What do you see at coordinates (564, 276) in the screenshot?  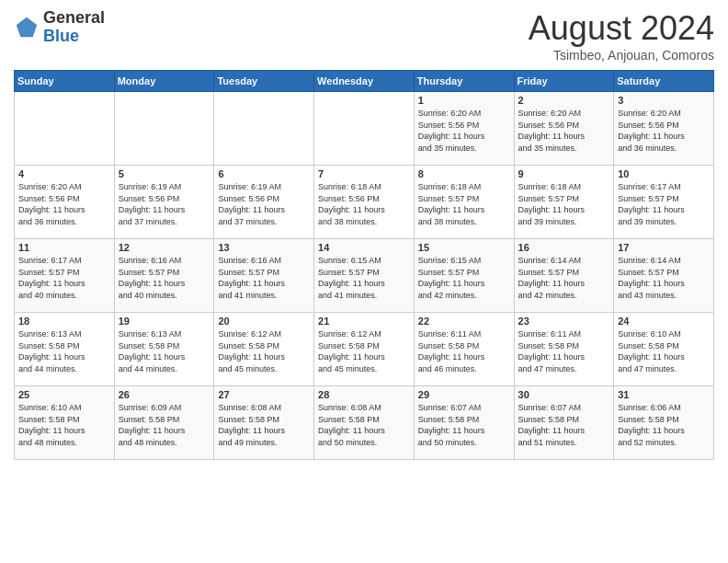 I see `calendar-cell: 16Sunrise: 6:14 AM Sunset: 5:57 PM Dayli…` at bounding box center [564, 276].